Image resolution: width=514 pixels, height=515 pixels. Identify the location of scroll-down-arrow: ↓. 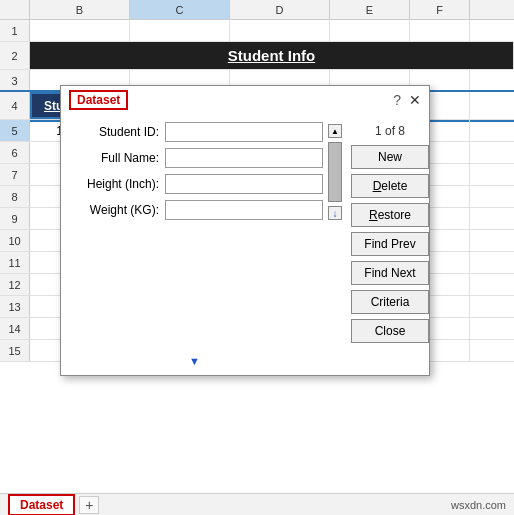
(335, 213).